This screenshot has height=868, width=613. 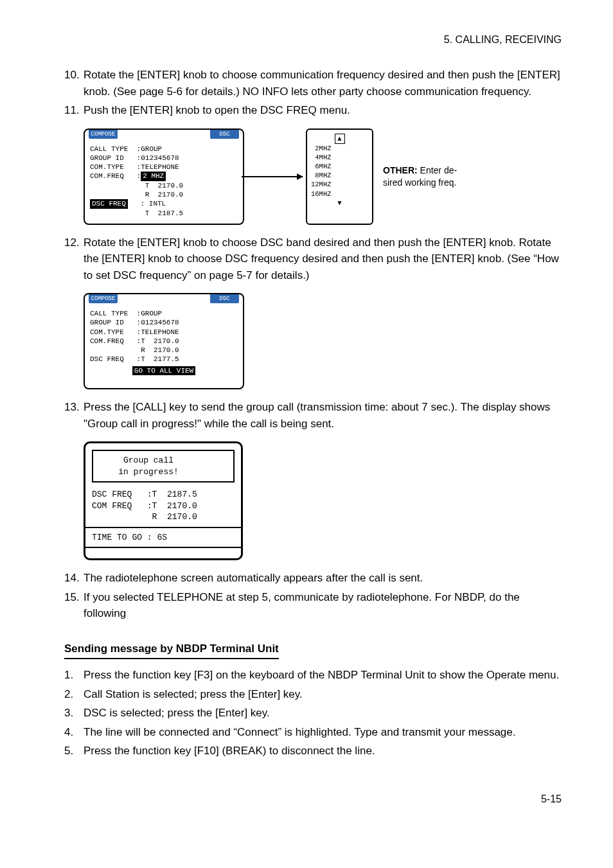 I want to click on step-text: Rotate the [ENTER] knob to choose DSC ba…, so click(x=323, y=260).